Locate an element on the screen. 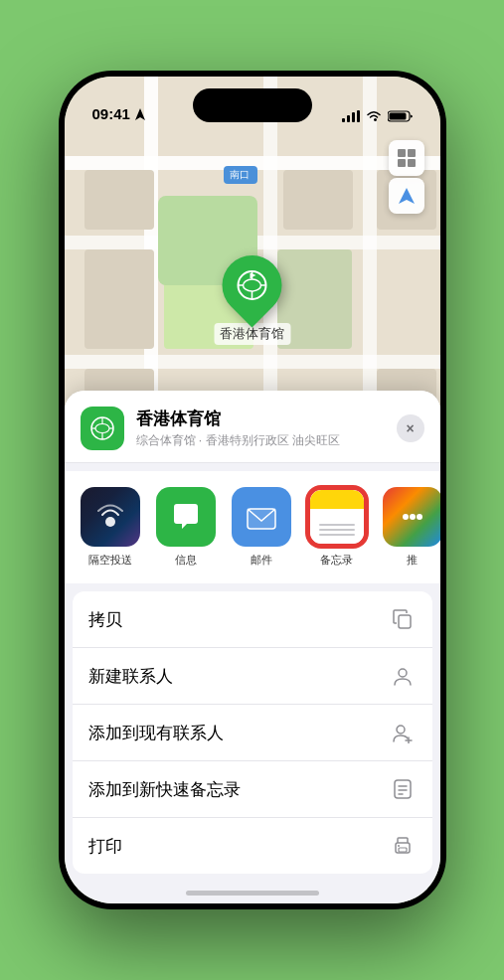 This screenshot has width=504, height=980. action-print: 打印 is located at coordinates (252, 846).